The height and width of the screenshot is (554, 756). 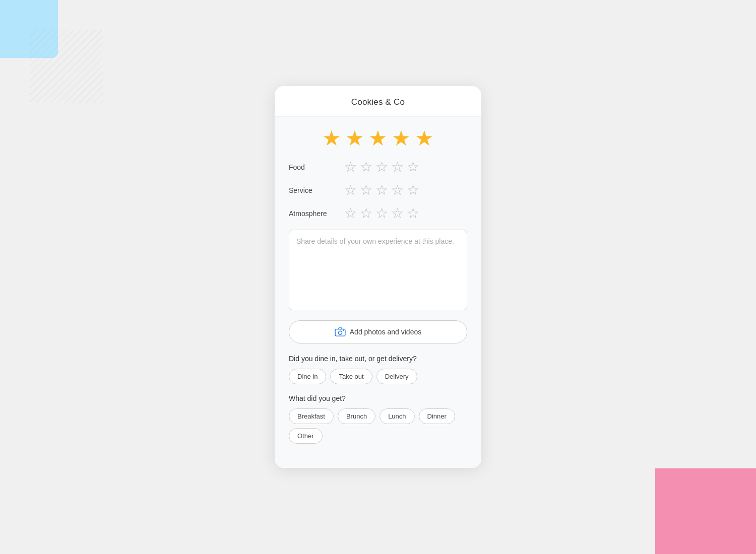 I want to click on brunch-chip: Brunch, so click(x=357, y=416).